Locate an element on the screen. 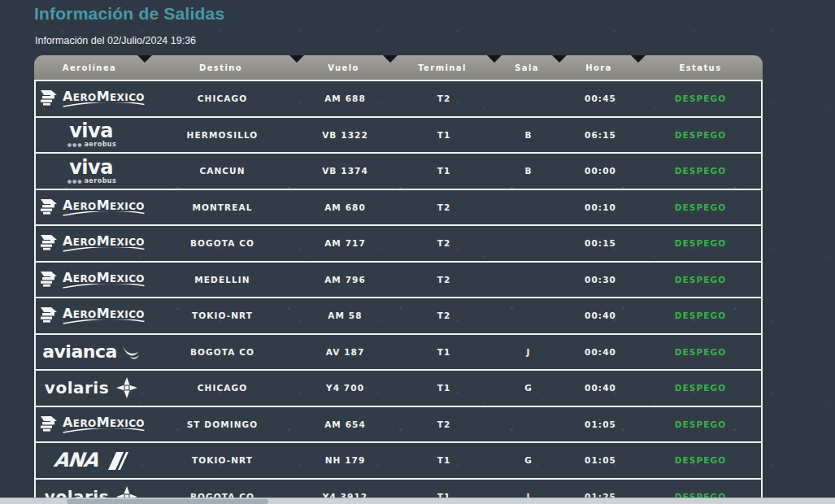 This screenshot has height=504, width=835. destination-cell: MEDELLIN is located at coordinates (223, 280).